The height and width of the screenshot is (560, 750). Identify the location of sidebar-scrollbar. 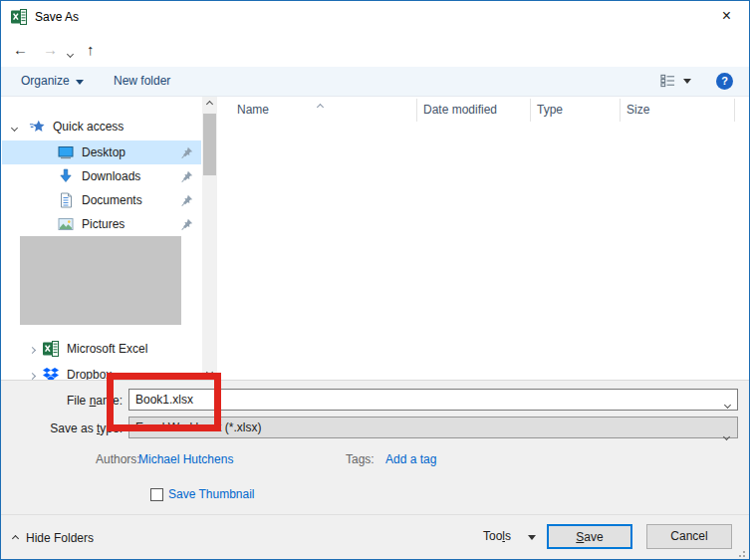
(209, 238).